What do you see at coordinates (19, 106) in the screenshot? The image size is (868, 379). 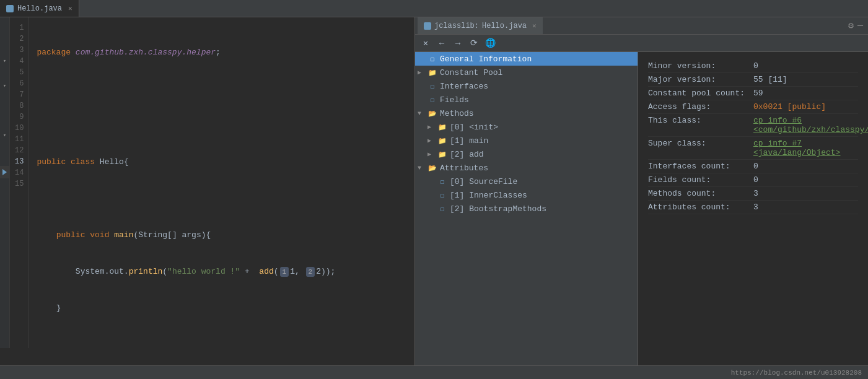 I see `line-num-8: 8` at bounding box center [19, 106].